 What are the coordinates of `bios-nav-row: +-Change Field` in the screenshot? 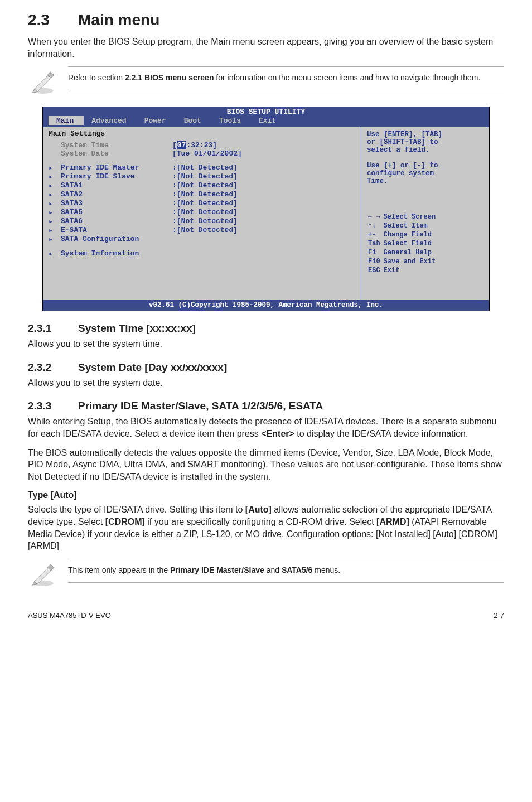 It's located at (403, 235).